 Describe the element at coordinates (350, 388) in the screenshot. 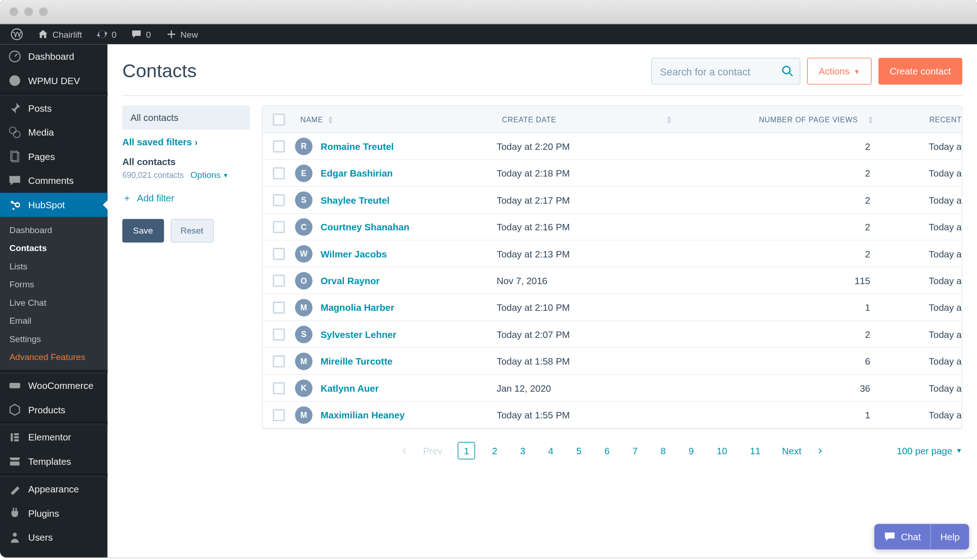

I see `contact-name-link: Katlynn Auer` at that location.